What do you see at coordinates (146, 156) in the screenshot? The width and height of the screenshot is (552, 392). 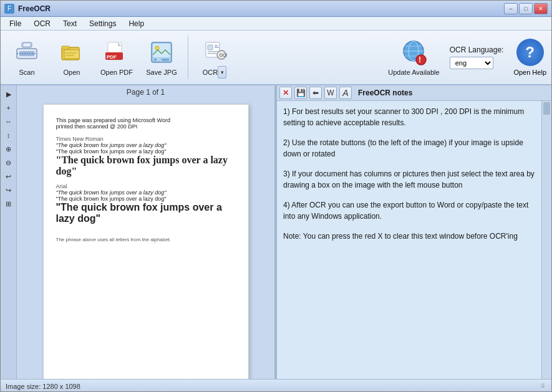 I see `times-block: Times New Roman "The quick brown fox jum…` at bounding box center [146, 156].